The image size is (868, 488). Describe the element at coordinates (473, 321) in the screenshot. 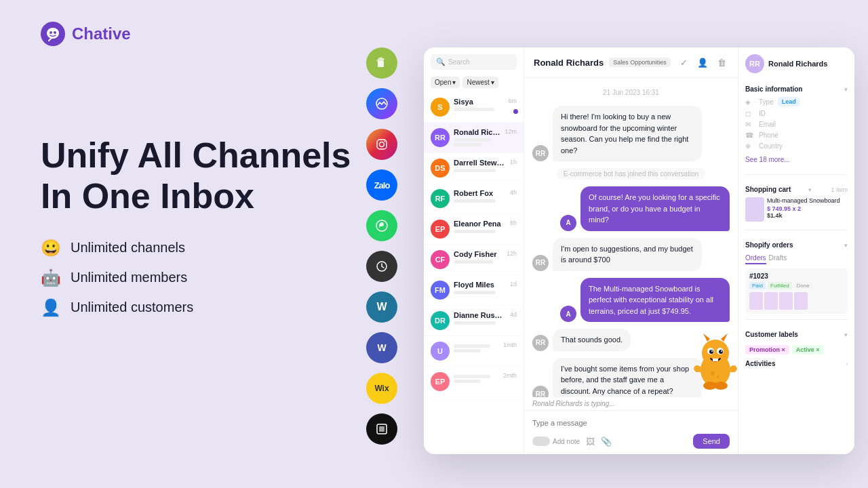

I see `conv-item-dianne: DR Dianne Russell 4d` at that location.